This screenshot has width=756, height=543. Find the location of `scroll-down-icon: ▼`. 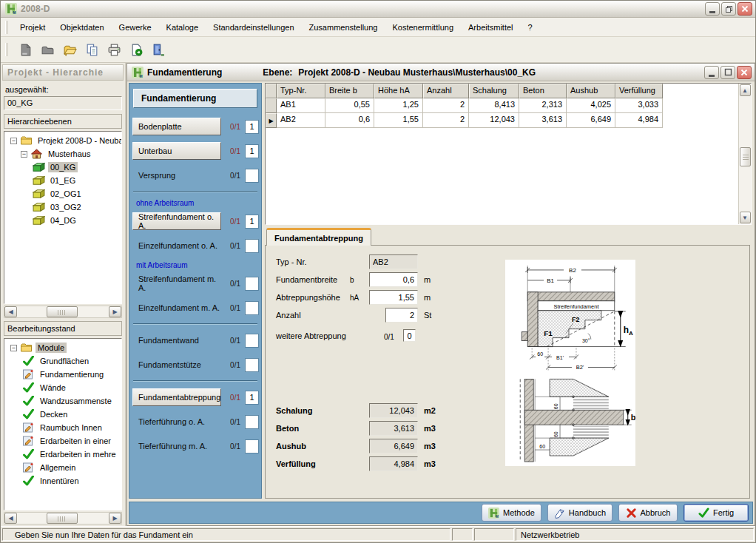

scroll-down-icon: ▼ is located at coordinates (746, 217).